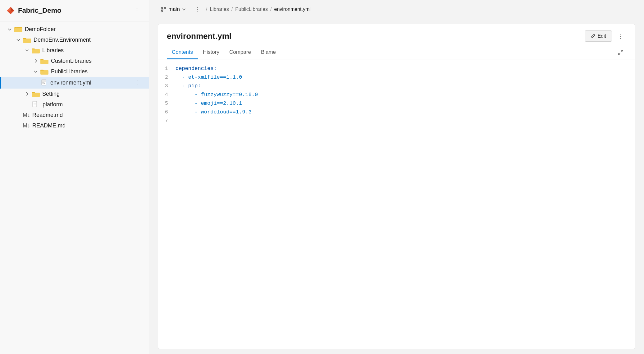  I want to click on code-line-3: 3 - pip:, so click(396, 86).